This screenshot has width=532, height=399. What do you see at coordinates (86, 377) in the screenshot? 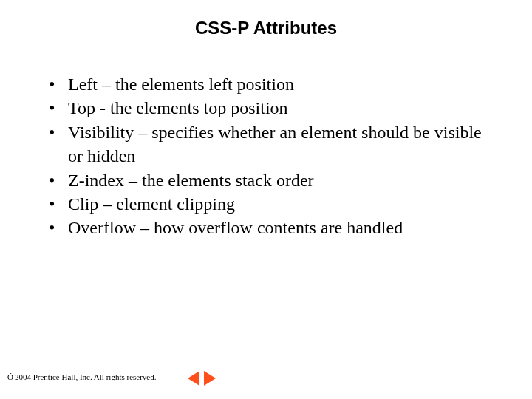
I see `copyright-text: 2004 Prentice Hall, Inc. All rights rese…` at bounding box center [86, 377].